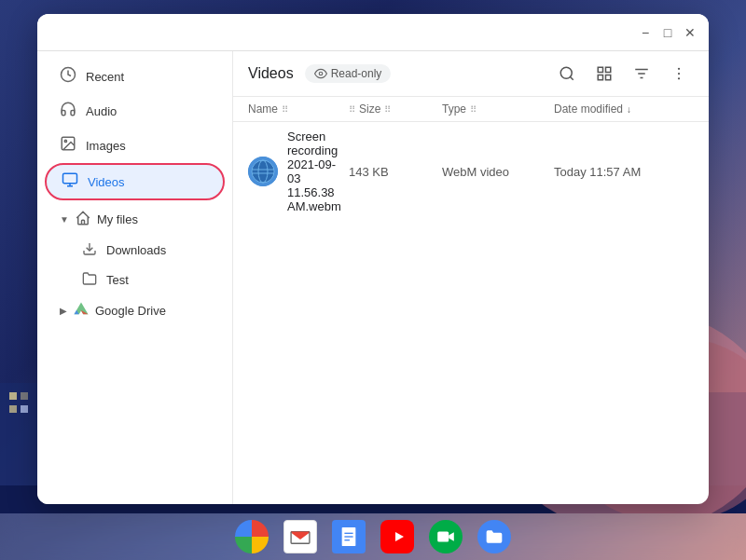 This screenshot has height=560, width=746. Describe the element at coordinates (471, 110) in the screenshot. I see `table-header: Name ⠿ ⠿ Size ⠿ Type ⠿ Date modified ↓` at that location.